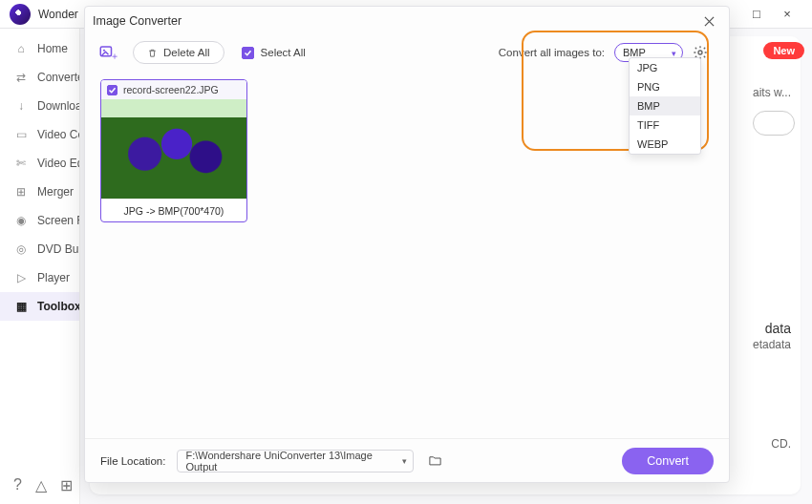 This screenshot has width=812, height=504. Describe the element at coordinates (21, 77) in the screenshot. I see `converter-icon: ⇄` at that location.